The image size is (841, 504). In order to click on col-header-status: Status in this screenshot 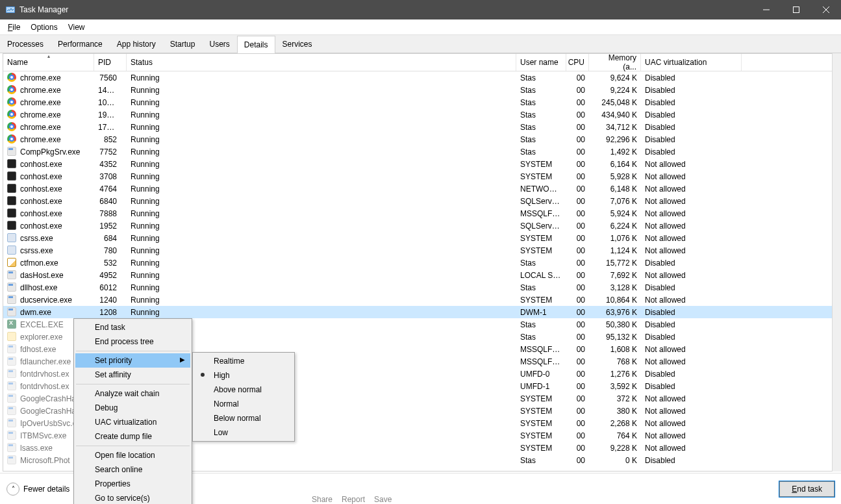, I will do `click(321, 62)`.